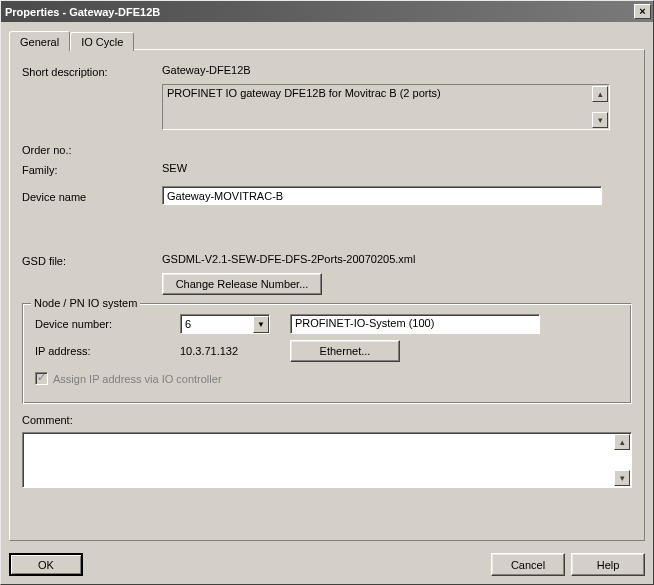 This screenshot has width=654, height=585. Describe the element at coordinates (102, 42) in the screenshot. I see `tab-io-cycle: IO Cycle` at that location.